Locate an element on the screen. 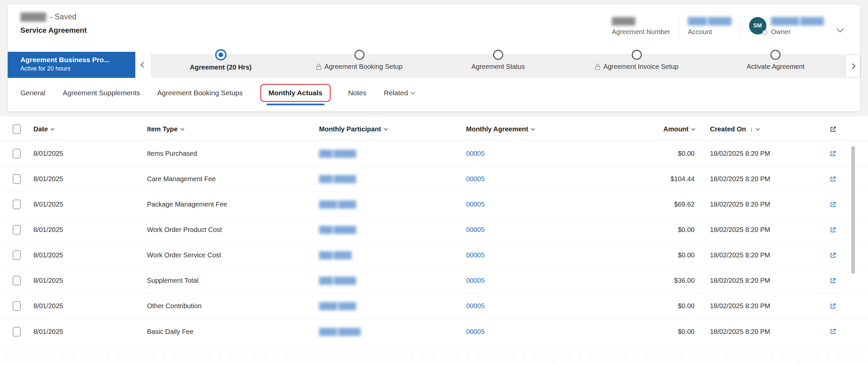 This screenshot has height=365, width=868. tab-monthly-actuals: Monthly Actuals is located at coordinates (296, 93).